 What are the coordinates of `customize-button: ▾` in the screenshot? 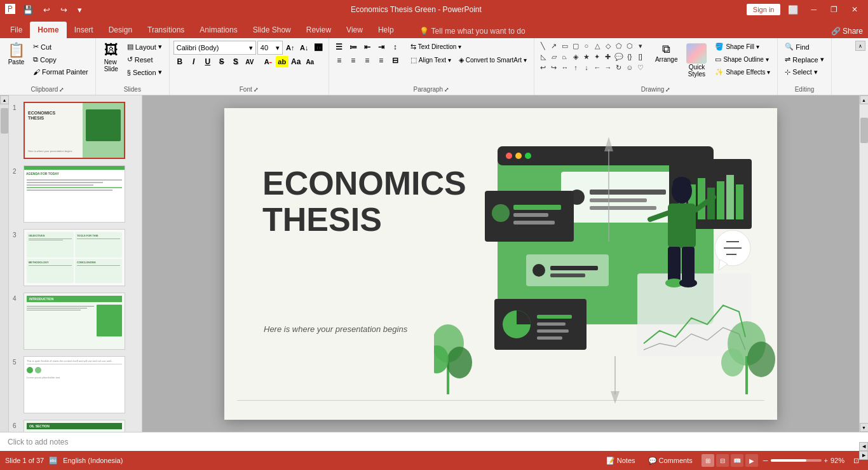 It's located at (80, 10).